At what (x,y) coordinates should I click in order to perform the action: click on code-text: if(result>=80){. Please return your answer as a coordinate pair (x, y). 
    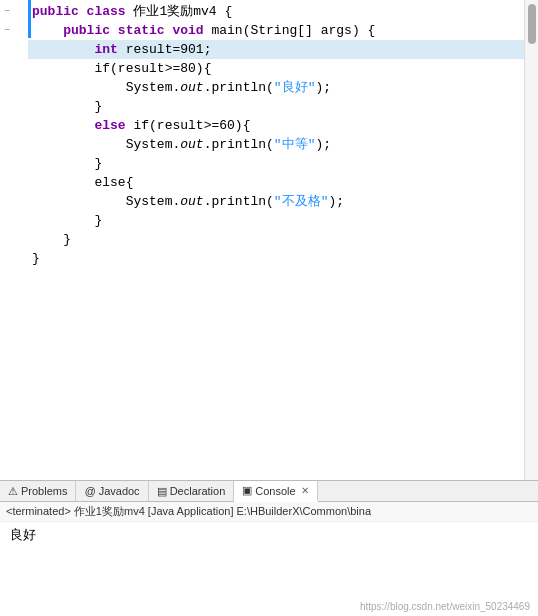
    Looking at the image, I should click on (152, 68).